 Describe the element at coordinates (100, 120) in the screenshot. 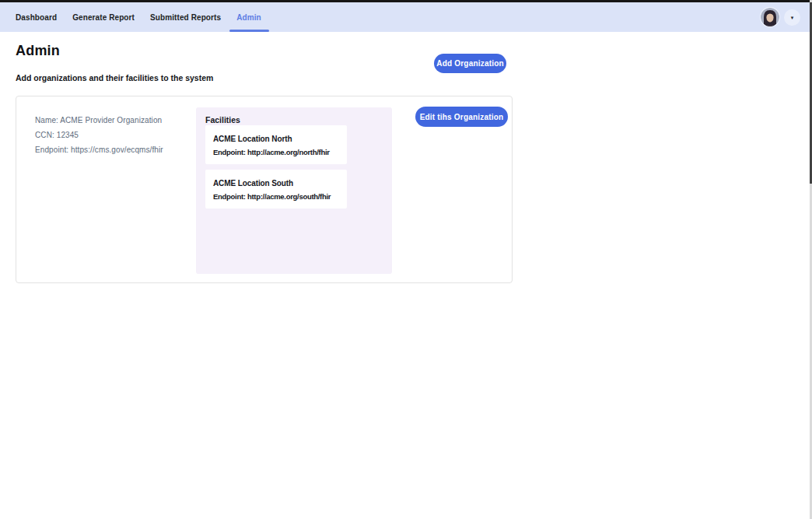

I see `organization-name: Name: ACME Provider Organization` at that location.